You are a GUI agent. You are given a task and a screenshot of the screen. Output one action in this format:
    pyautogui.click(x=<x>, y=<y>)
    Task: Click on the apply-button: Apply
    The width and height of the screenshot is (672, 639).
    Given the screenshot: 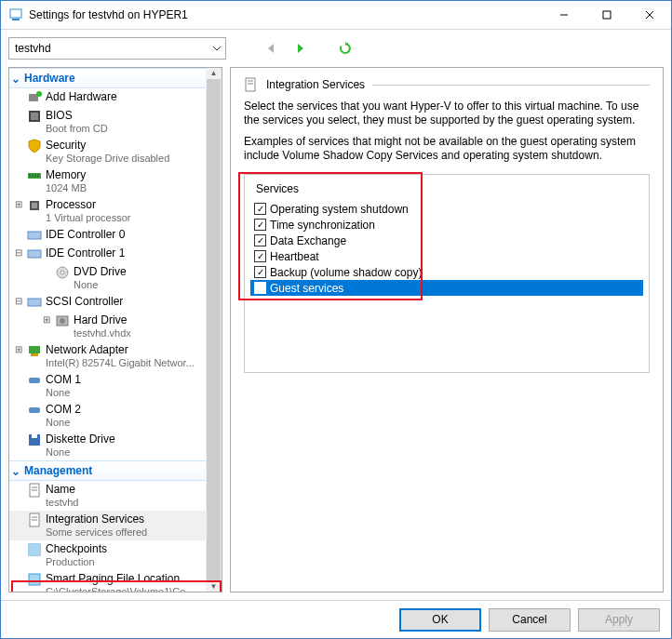 What is the action you would take?
    pyautogui.click(x=619, y=619)
    